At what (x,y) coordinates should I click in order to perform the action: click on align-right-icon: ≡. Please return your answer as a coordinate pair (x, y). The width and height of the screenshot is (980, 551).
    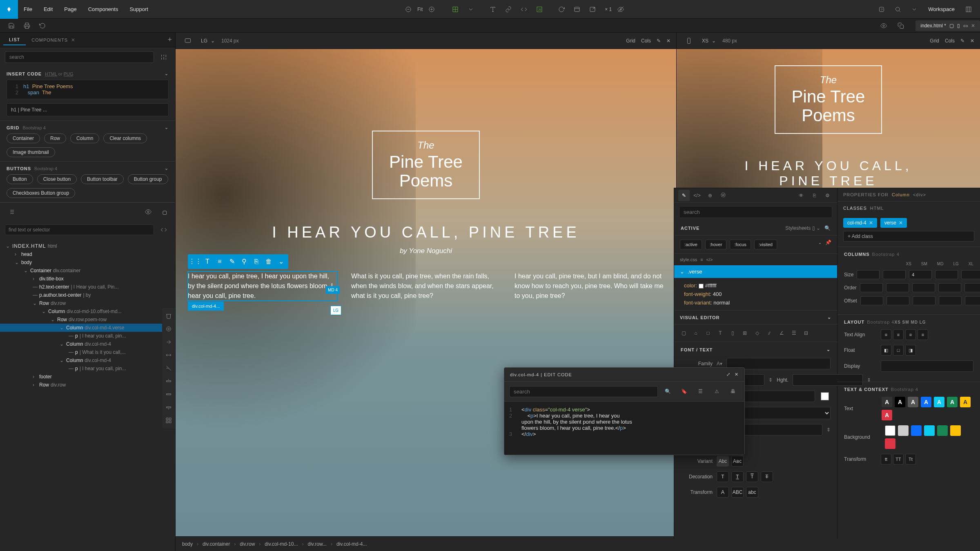
    Looking at the image, I should click on (911, 335).